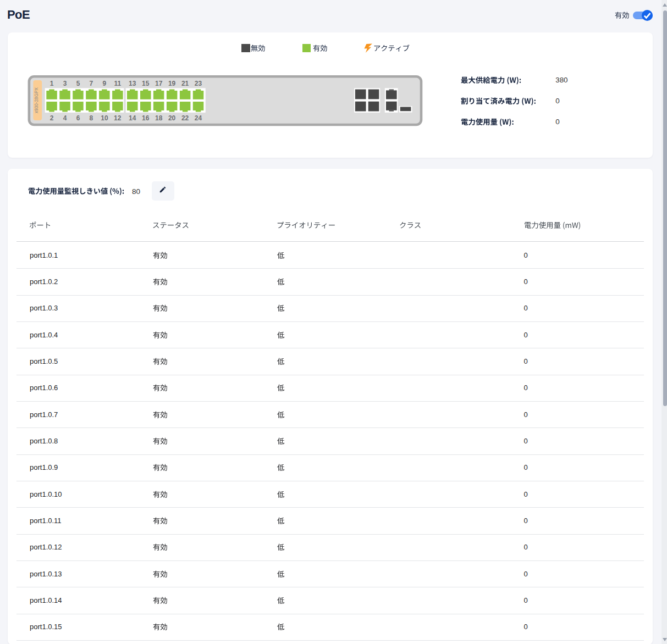  What do you see at coordinates (133, 118) in the screenshot?
I see `svg-text: 14` at bounding box center [133, 118].